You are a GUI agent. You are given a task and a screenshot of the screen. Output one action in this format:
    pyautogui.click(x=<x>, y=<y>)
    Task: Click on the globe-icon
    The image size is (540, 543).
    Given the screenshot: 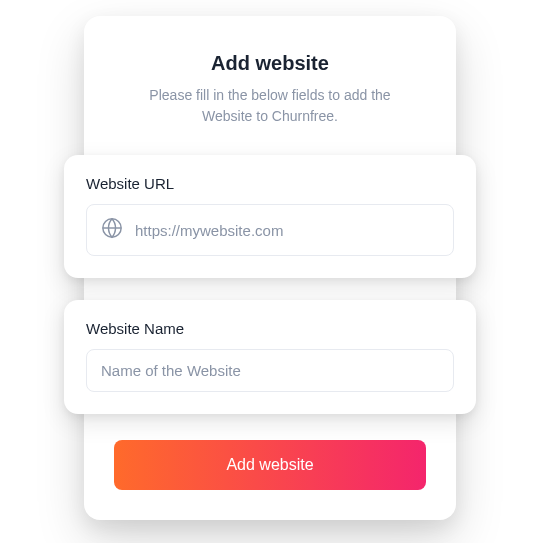 What is the action you would take?
    pyautogui.click(x=112, y=230)
    